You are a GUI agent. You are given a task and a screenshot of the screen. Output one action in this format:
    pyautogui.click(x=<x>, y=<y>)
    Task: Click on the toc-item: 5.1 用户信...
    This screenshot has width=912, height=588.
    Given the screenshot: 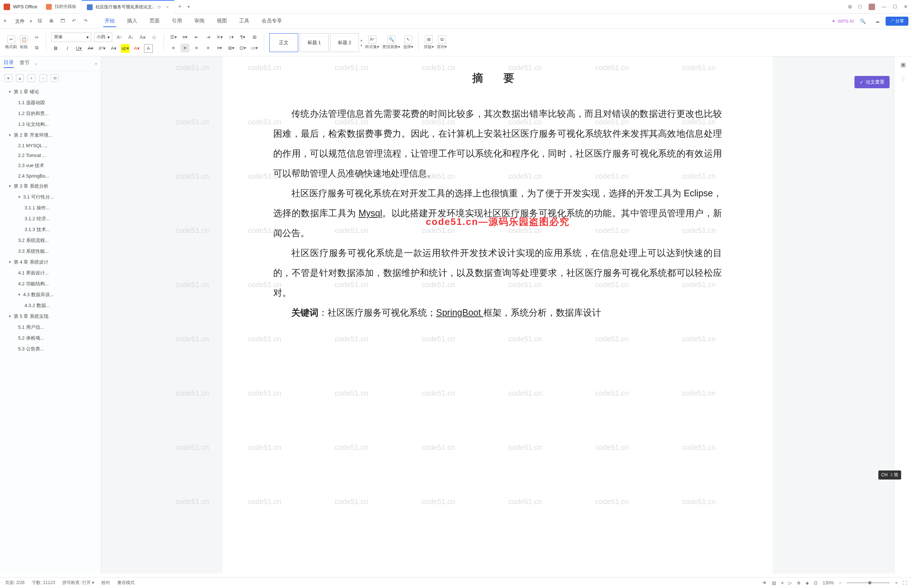 What is the action you would take?
    pyautogui.click(x=50, y=327)
    